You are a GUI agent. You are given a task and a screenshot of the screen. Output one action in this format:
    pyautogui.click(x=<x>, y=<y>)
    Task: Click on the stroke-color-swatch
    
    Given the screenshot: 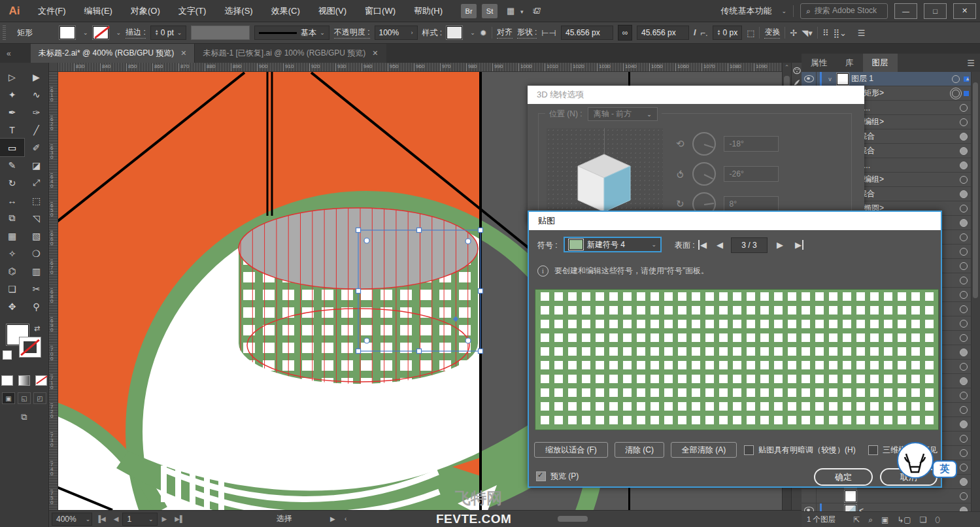 What is the action you would take?
    pyautogui.click(x=101, y=33)
    